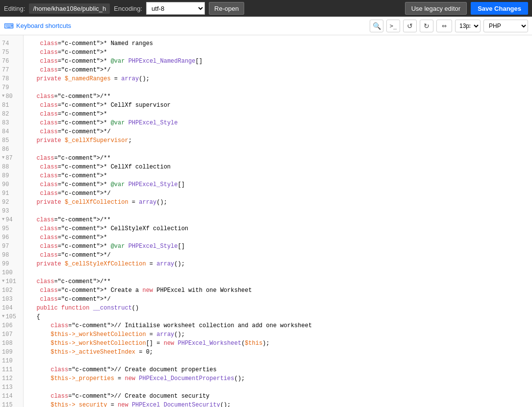 The width and height of the screenshot is (532, 407). What do you see at coordinates (12, 149) in the screenshot?
I see `line-number: 86` at bounding box center [12, 149].